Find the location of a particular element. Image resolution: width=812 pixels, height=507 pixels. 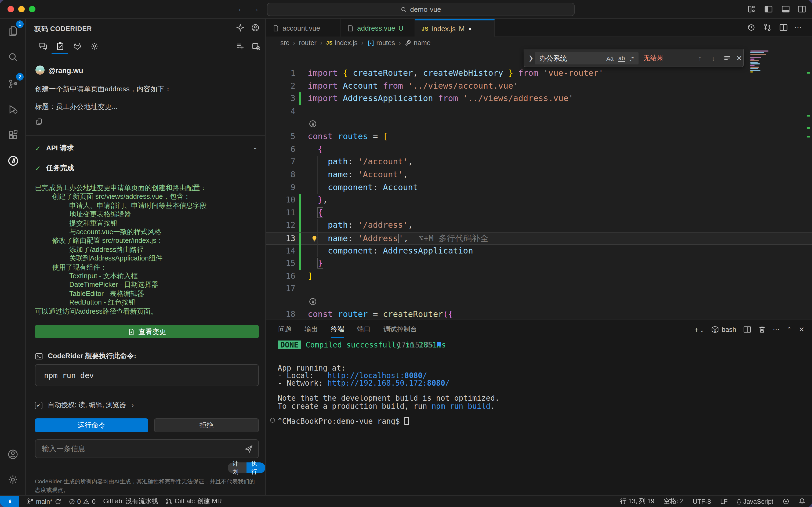

source-control-icon: 2 is located at coordinates (13, 84).